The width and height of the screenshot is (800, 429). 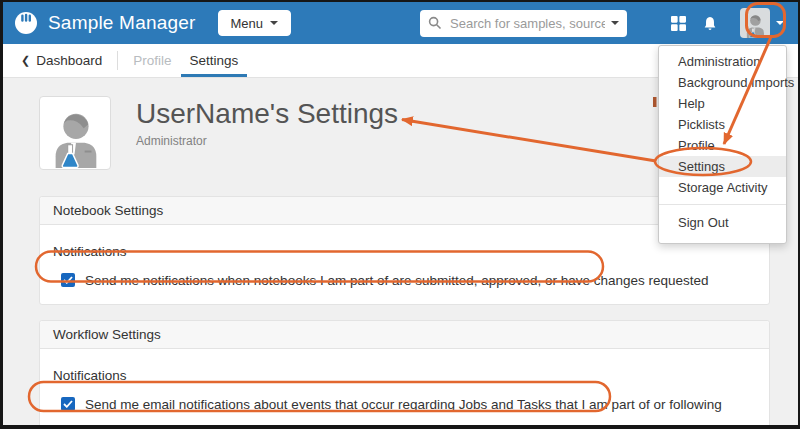 What do you see at coordinates (780, 23) in the screenshot?
I see `avatar-dropdown-caret` at bounding box center [780, 23].